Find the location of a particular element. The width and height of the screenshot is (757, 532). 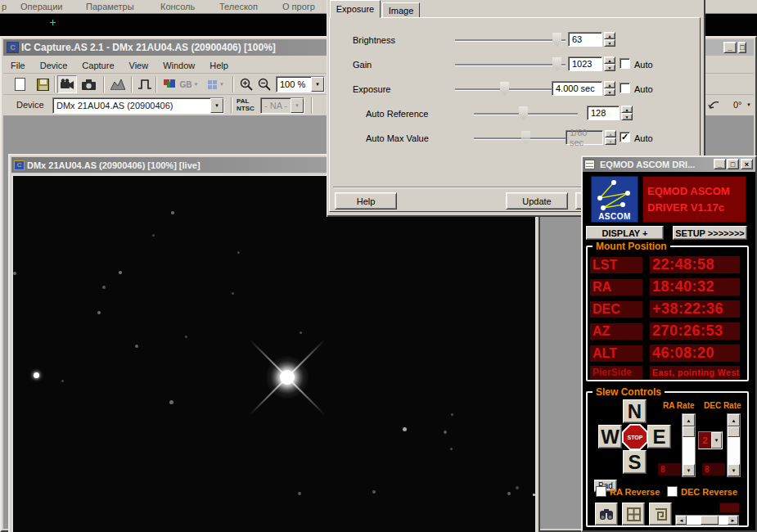

exposure-slider-thumb is located at coordinates (504, 88).